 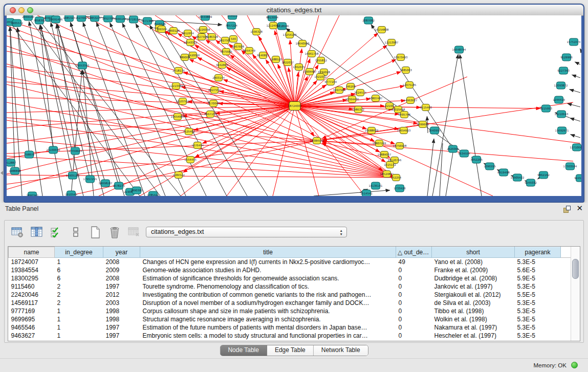 What do you see at coordinates (538, 253) in the screenshot?
I see `column-header-pagerank: pagerank` at bounding box center [538, 253].